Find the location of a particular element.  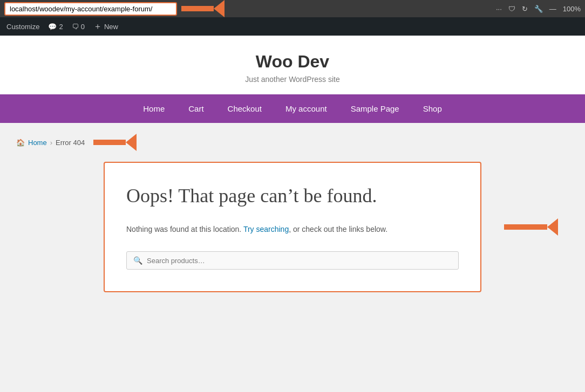

zoom-level: 100% is located at coordinates (572, 9).